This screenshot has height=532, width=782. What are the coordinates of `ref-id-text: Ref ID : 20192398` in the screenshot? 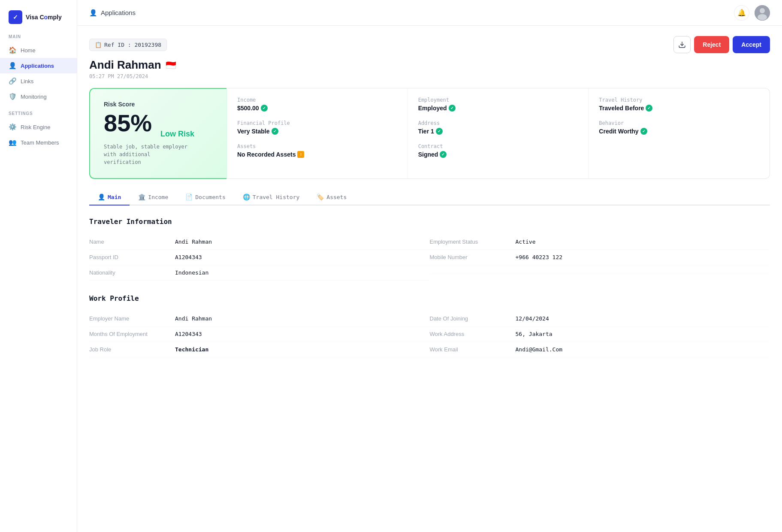 It's located at (133, 45).